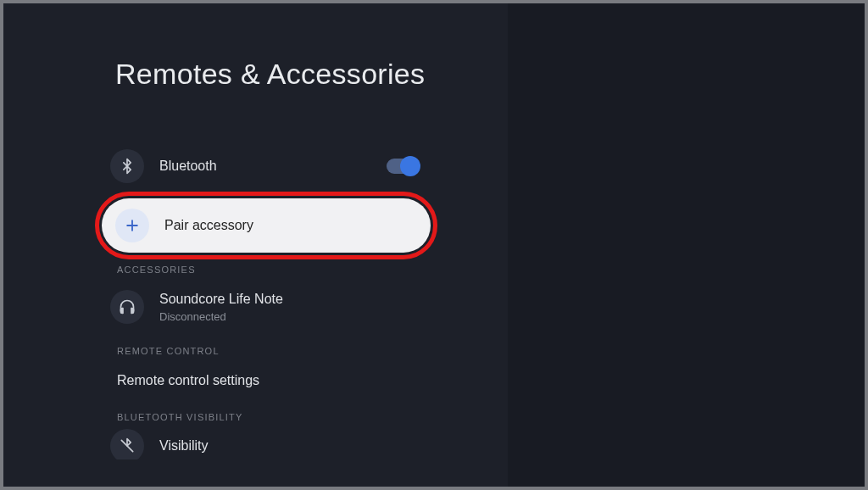 The image size is (868, 490). Describe the element at coordinates (127, 444) in the screenshot. I see `bluetooth-disabled-icon` at that location.